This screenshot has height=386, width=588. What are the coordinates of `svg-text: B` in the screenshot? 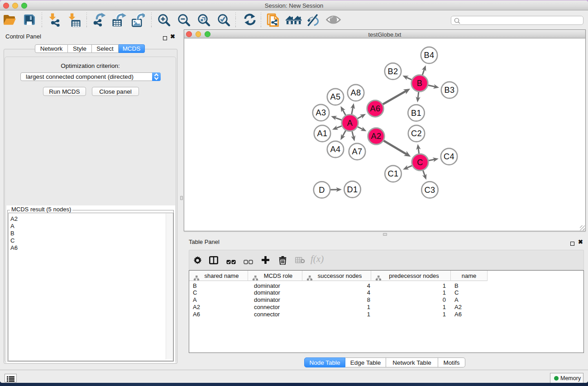 It's located at (420, 83).